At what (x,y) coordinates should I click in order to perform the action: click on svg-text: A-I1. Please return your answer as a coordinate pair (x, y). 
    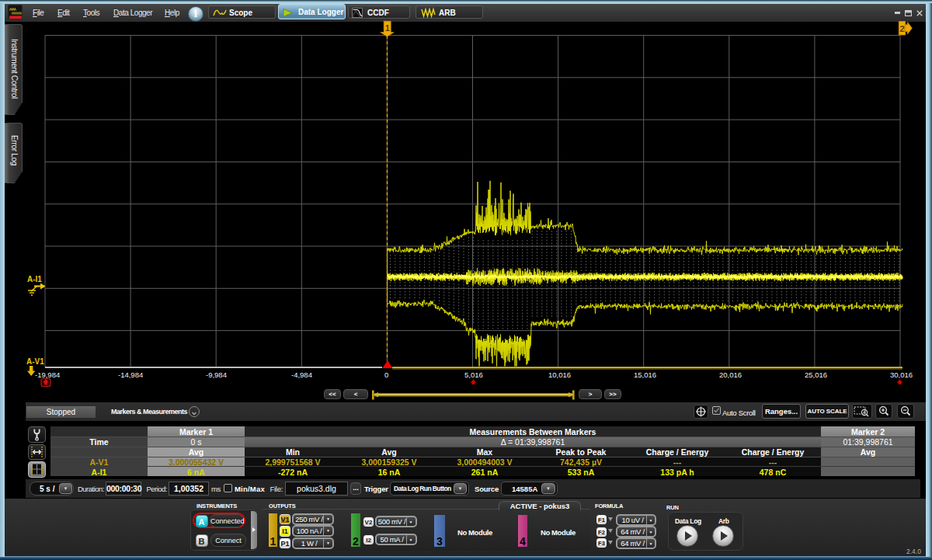
    Looking at the image, I should click on (34, 280).